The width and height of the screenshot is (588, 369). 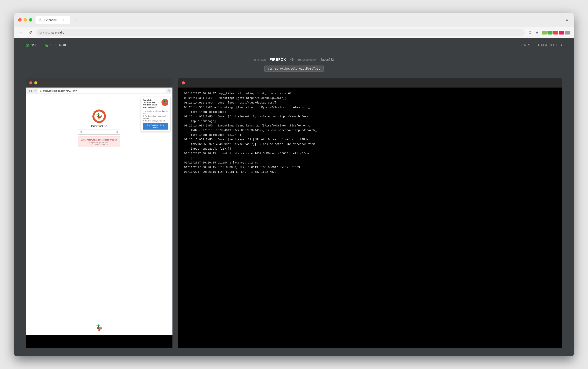 I want to click on log-line-2: 00:26:14.384 INFO – Executing: [get: htt…, so click(x=370, y=98).